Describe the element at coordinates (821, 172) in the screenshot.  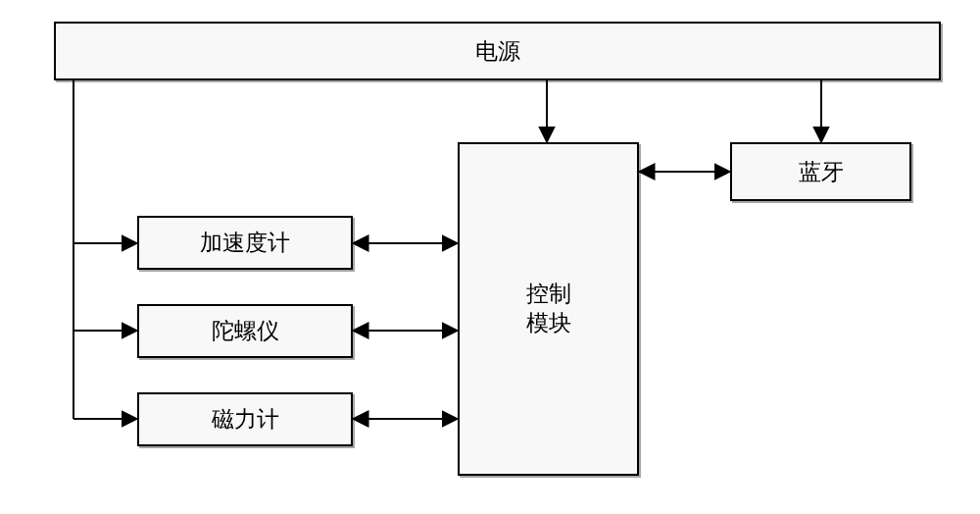
I see `bluetooth-block: 蓝牙` at that location.